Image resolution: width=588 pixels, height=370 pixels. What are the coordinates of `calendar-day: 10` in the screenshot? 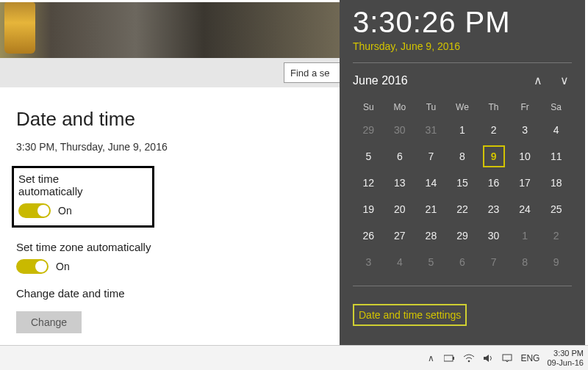 It's located at (525, 156).